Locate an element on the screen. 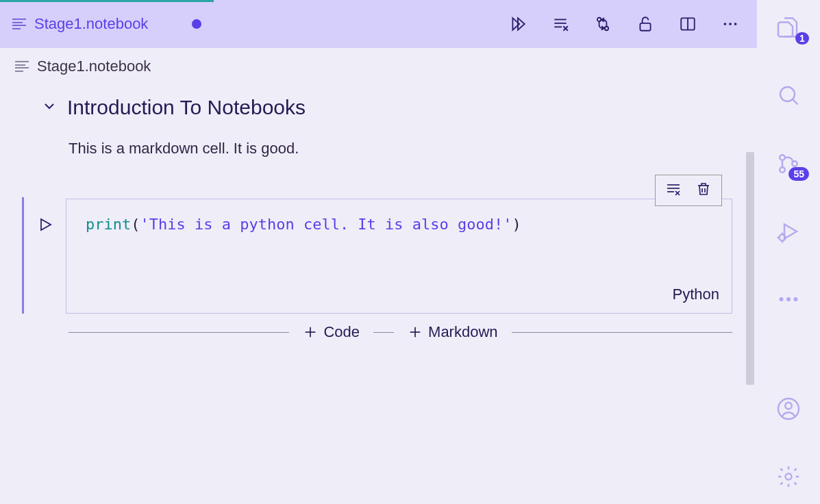 Image resolution: width=820 pixels, height=504 pixels. editor-toolbar is located at coordinates (485, 24).